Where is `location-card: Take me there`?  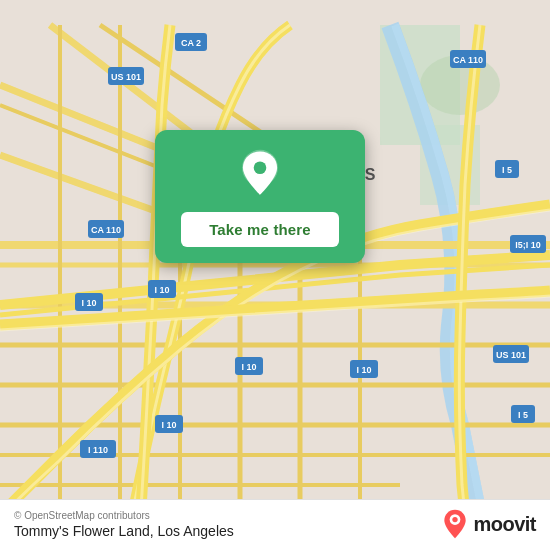
location-card: Take me there is located at coordinates (260, 196).